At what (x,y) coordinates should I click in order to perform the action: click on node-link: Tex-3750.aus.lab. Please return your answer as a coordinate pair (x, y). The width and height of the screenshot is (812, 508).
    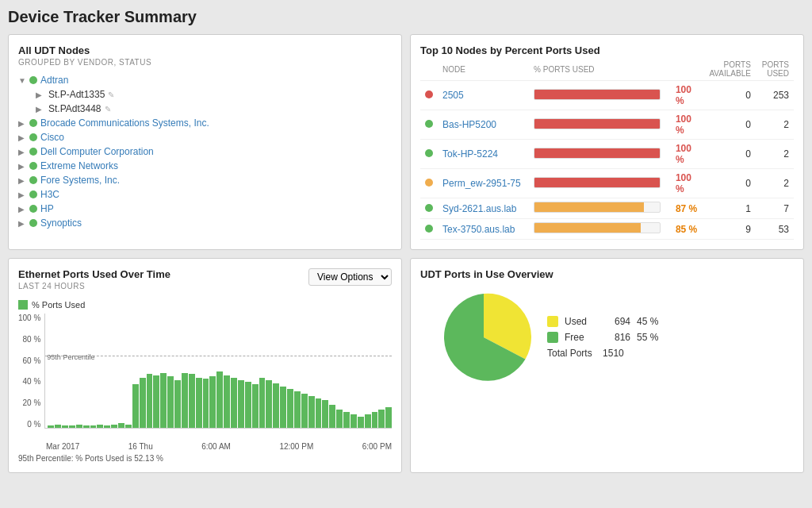
    Looking at the image, I should click on (479, 229).